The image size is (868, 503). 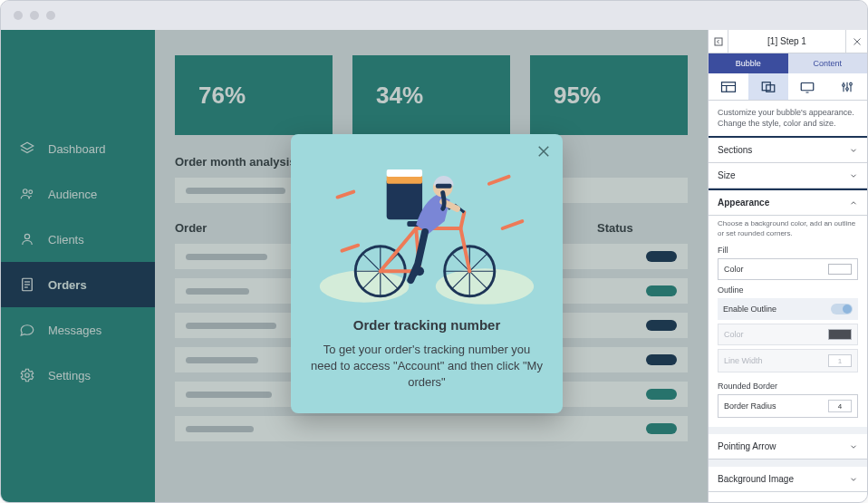 What do you see at coordinates (67, 285) in the screenshot?
I see `sidebar-item-label: Orders` at bounding box center [67, 285].